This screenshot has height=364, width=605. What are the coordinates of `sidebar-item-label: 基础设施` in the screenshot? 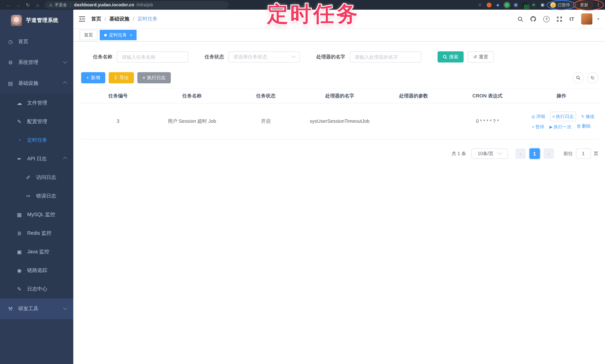 It's located at (28, 83).